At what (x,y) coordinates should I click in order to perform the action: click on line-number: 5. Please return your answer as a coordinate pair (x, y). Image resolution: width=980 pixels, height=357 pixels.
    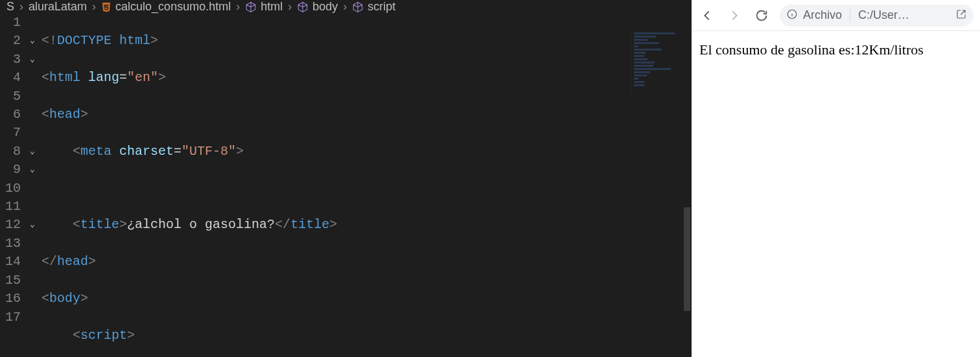
    Looking at the image, I should click on (10, 97).